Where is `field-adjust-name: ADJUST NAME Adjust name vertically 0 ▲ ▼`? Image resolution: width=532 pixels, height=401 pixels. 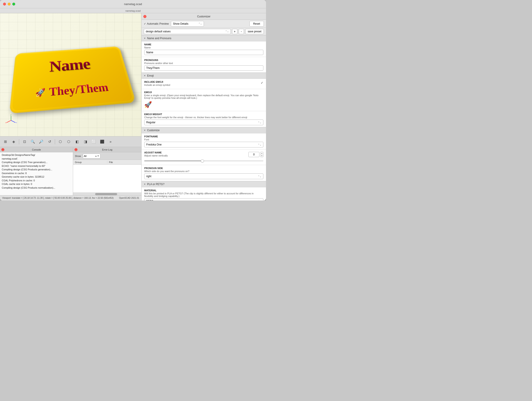
field-adjust-name: ADJUST NAME Adjust name vertically 0 ▲ ▼ is located at coordinates (204, 157).